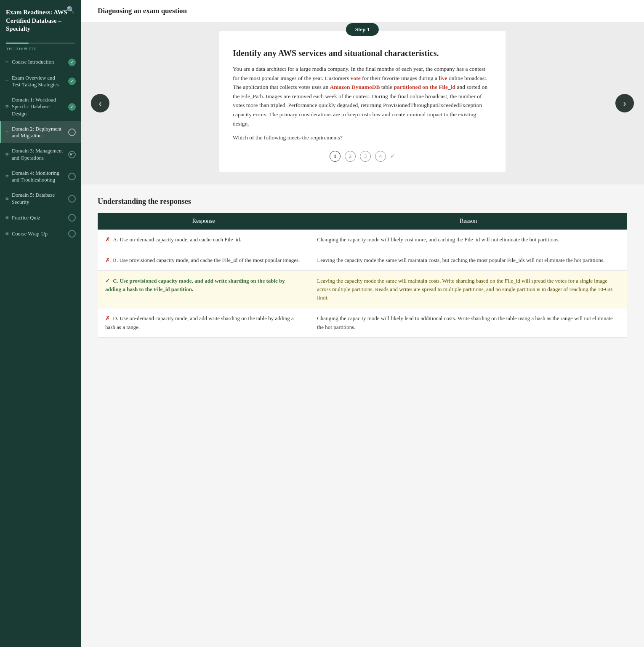 The image size is (644, 647). I want to click on table-row: ✗ D. Use on-demand capacity mode, and ad…, so click(362, 323).